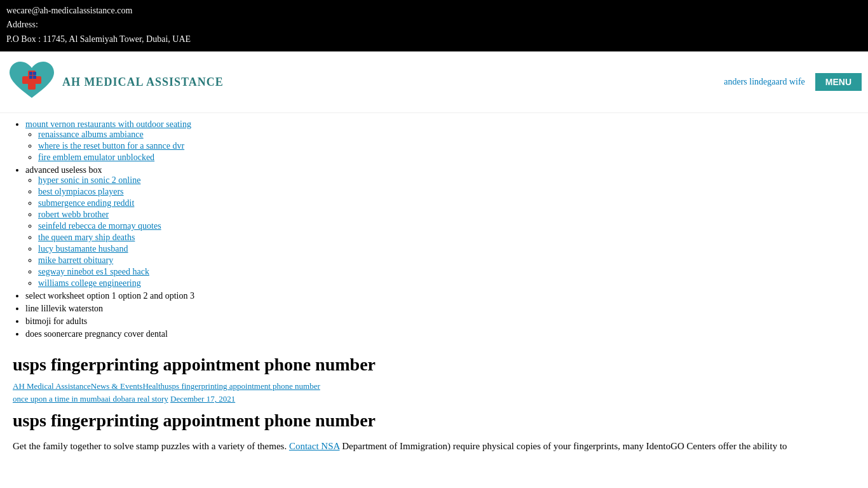  I want to click on list-item: williams college engineering, so click(447, 283).